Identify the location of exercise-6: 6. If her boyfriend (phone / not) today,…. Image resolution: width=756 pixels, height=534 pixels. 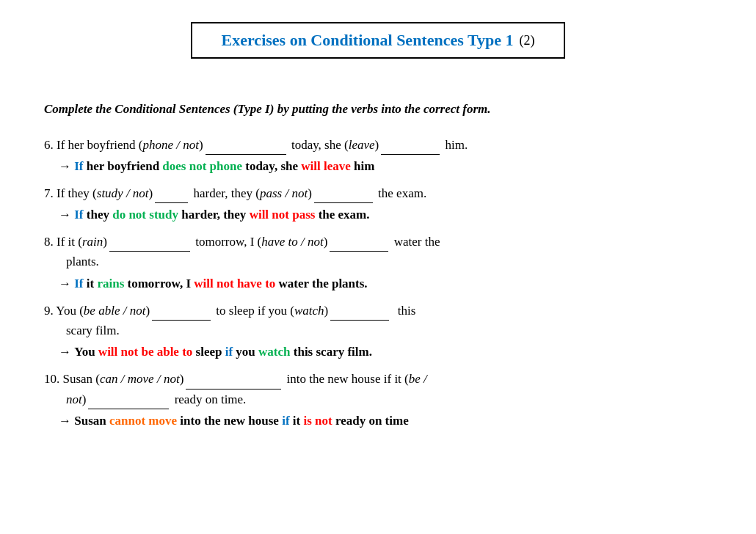
(378, 156).